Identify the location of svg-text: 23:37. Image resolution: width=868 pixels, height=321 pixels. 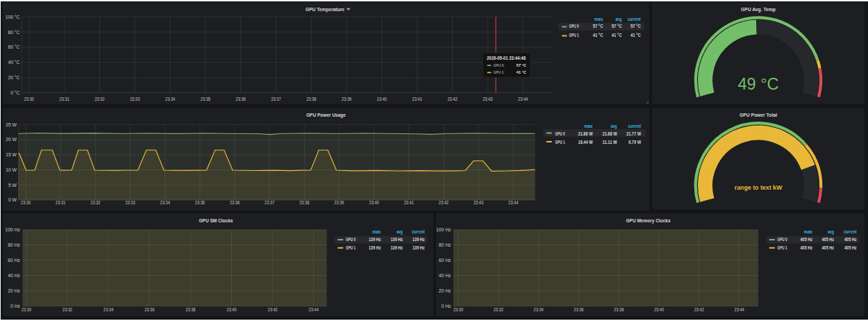
(276, 99).